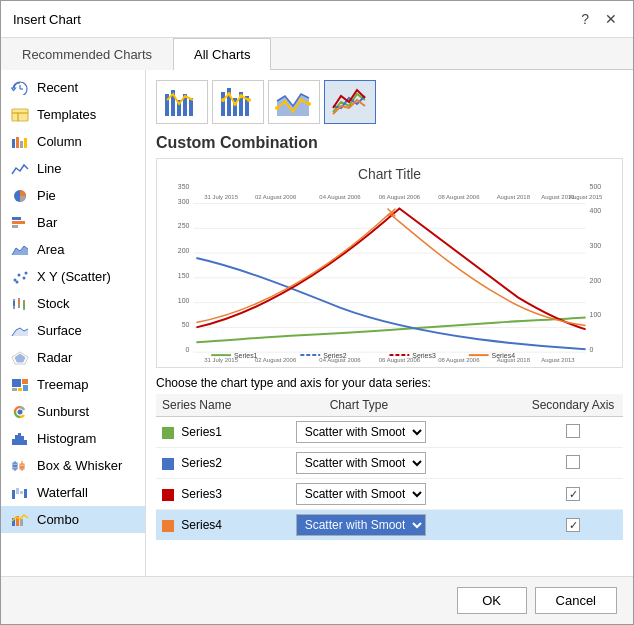 The image size is (634, 625). I want to click on line-icon, so click(20, 169).